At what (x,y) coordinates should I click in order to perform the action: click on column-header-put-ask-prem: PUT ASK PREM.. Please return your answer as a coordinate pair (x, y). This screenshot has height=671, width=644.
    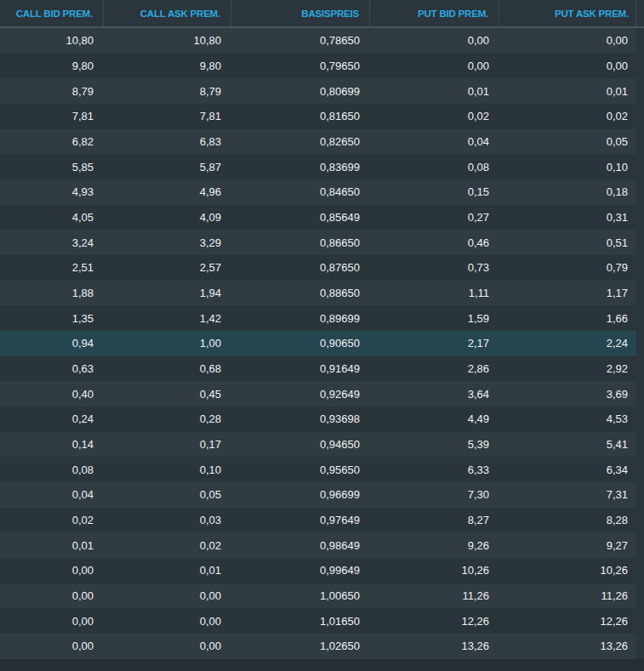
    Looking at the image, I should click on (568, 14).